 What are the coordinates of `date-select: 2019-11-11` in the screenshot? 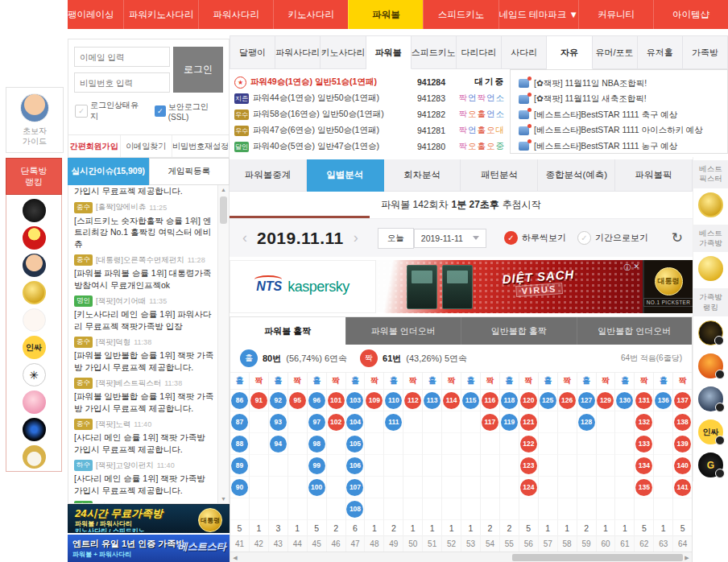 It's located at (450, 238).